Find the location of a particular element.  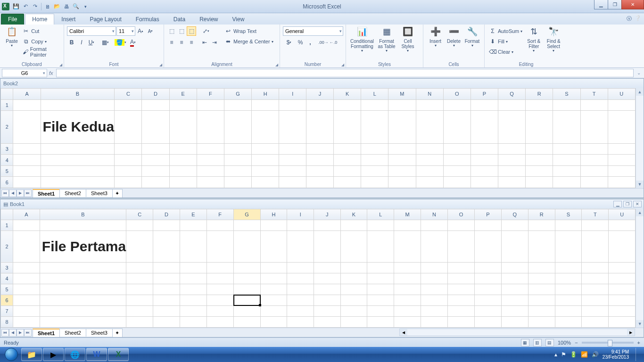

col-header-J: J is located at coordinates (327, 215).